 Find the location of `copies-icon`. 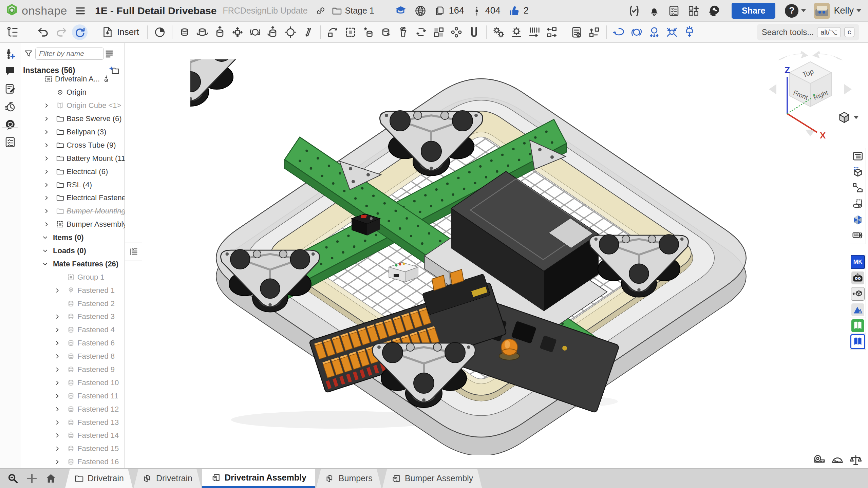

copies-icon is located at coordinates (440, 11).